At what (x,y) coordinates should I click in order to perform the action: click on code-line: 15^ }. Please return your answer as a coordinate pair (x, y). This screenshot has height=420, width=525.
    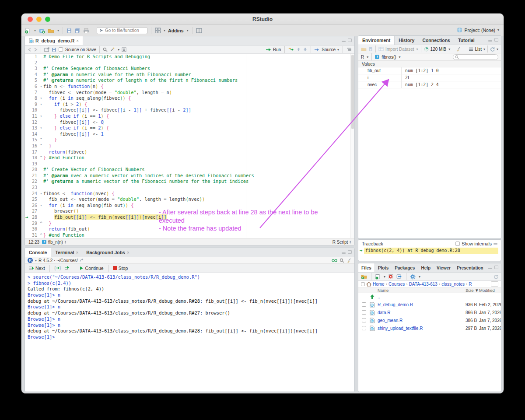
    Looking at the image, I should click on (190, 140).